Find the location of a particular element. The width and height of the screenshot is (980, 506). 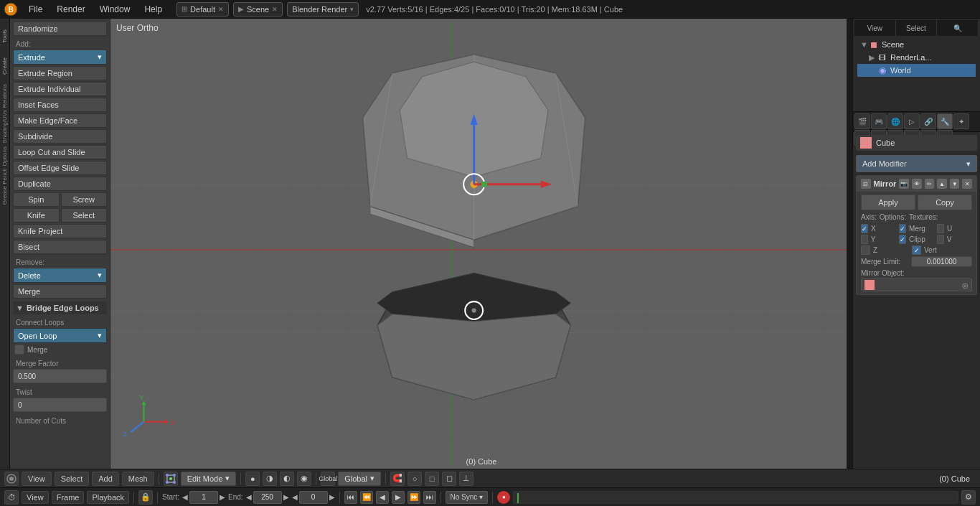

merge-button: Merge is located at coordinates (60, 291).